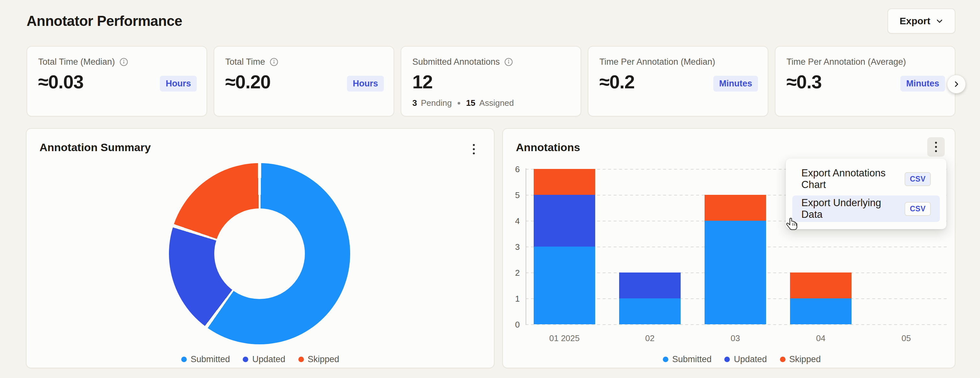 This screenshot has height=378, width=980. Describe the element at coordinates (245, 62) in the screenshot. I see `kpi-label: Total Time` at that location.